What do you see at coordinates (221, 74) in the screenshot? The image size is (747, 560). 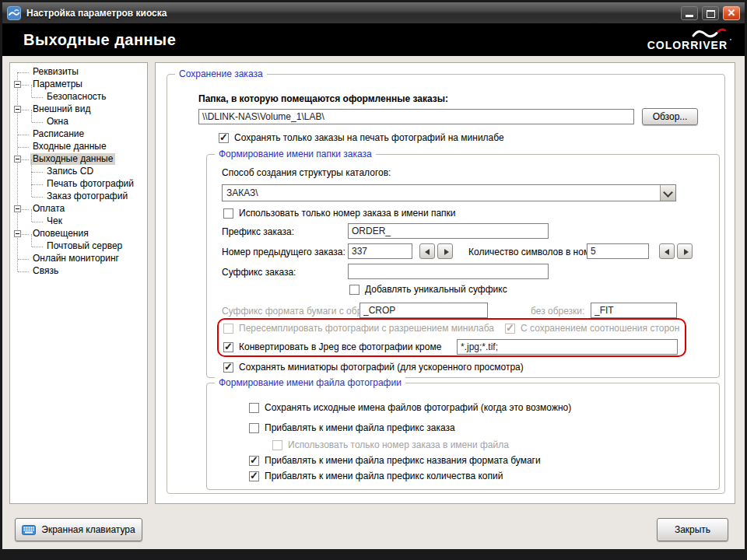 I see `save-order-legend: Сохранение заказа` at bounding box center [221, 74].